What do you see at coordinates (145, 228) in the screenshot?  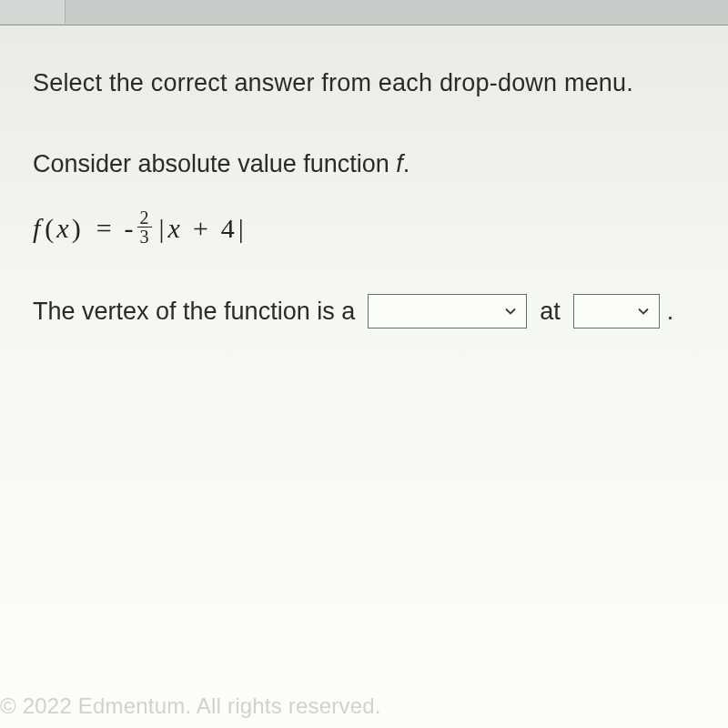 I see `eq-fraction: 2 3` at bounding box center [145, 228].